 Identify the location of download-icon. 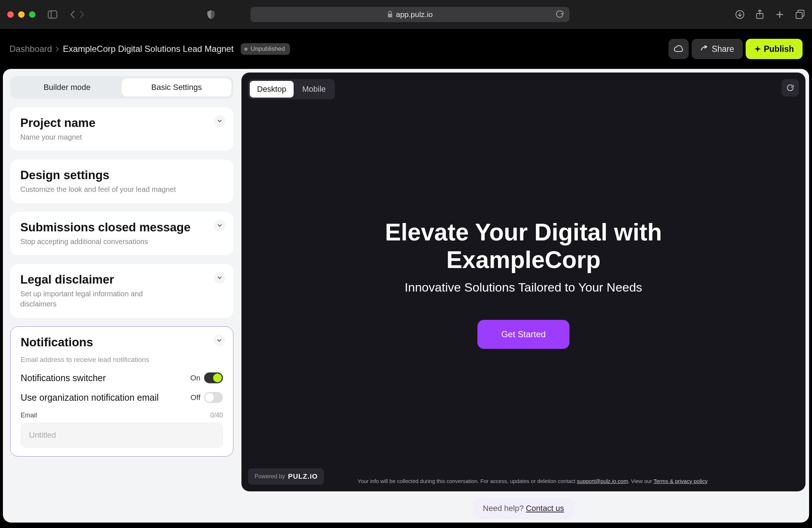
(740, 15).